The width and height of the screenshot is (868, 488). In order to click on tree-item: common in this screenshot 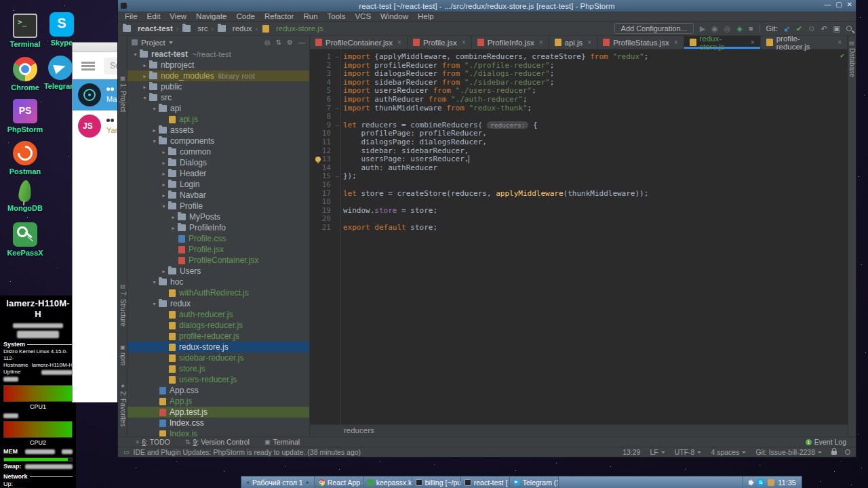, I will do `click(218, 152)`.